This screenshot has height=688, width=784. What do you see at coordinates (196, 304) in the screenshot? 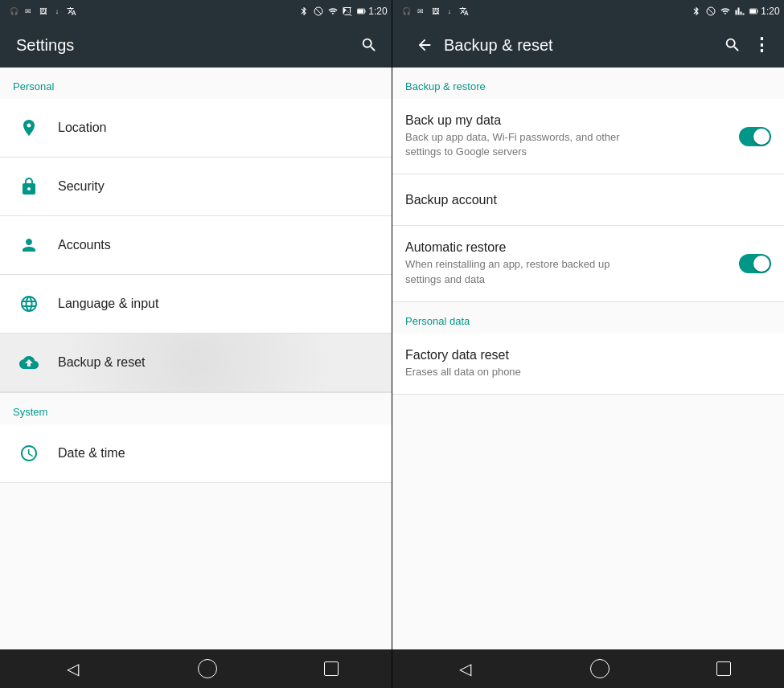
I see `sidebar-item-language: Language & input` at bounding box center [196, 304].